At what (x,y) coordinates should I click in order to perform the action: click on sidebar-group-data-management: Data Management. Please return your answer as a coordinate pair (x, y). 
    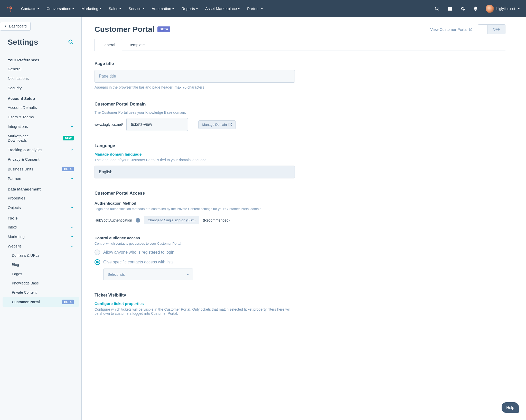
    Looking at the image, I should click on (41, 188).